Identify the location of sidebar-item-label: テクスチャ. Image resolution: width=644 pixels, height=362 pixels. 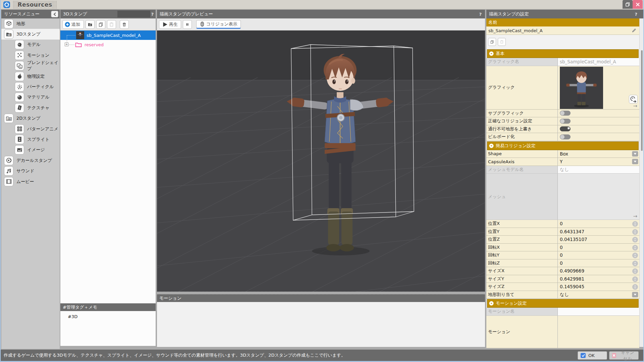
(38, 108).